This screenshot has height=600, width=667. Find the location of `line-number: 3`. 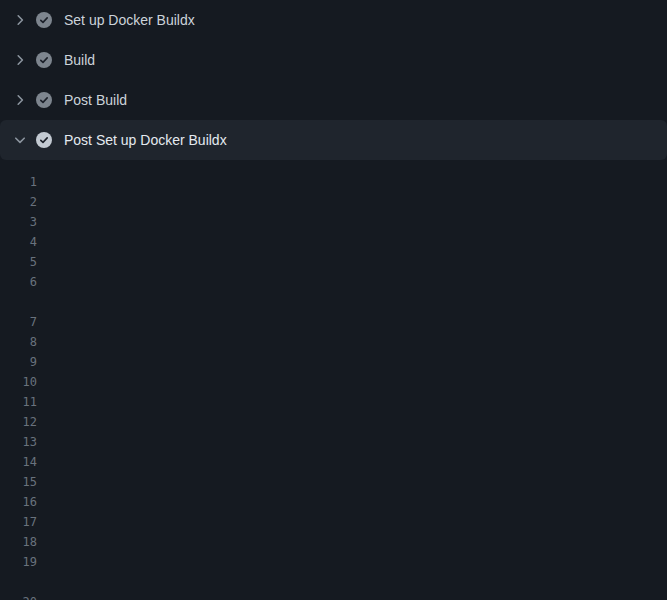

line-number: 3 is located at coordinates (18, 222).